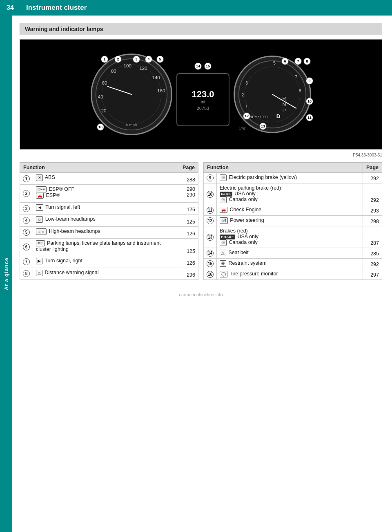 This screenshot has height=532, width=392. I want to click on row-num: 9, so click(210, 178).